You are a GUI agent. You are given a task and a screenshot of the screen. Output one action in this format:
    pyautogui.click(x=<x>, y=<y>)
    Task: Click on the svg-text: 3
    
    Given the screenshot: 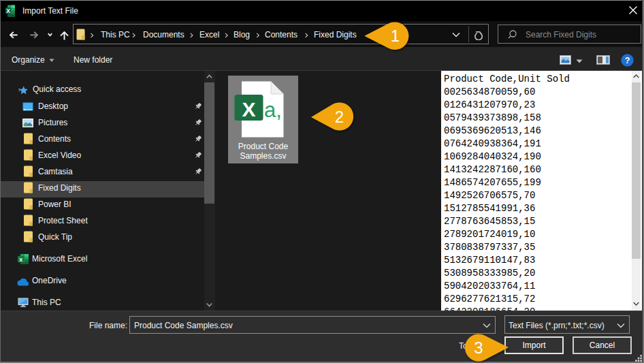 What is the action you would take?
    pyautogui.click(x=478, y=347)
    